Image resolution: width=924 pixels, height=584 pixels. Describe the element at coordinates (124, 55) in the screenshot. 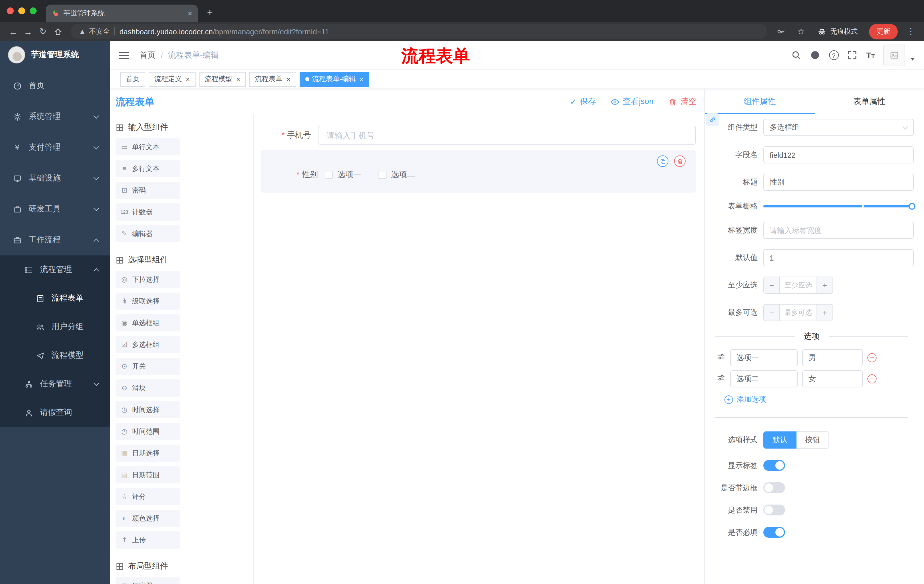

I see `hamburger-icon` at that location.